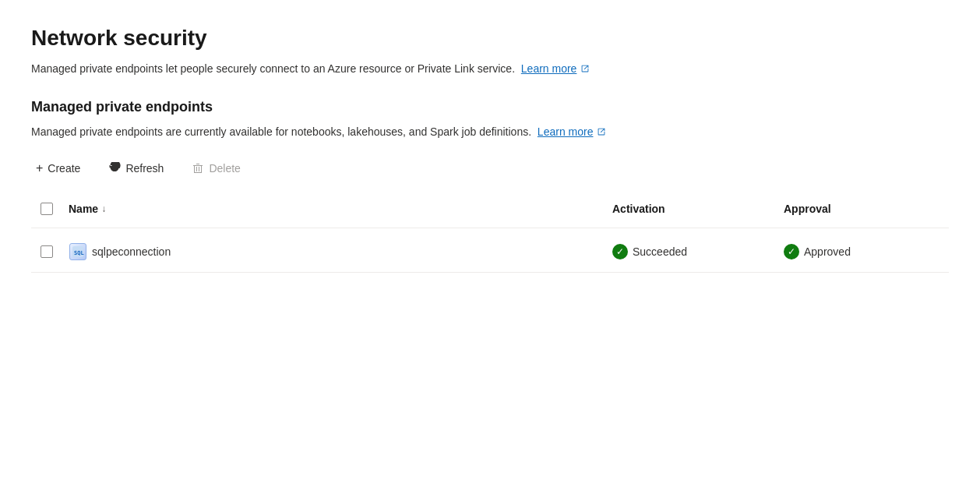 This screenshot has width=980, height=487. Describe the element at coordinates (47, 252) in the screenshot. I see `row-checkbox` at that location.